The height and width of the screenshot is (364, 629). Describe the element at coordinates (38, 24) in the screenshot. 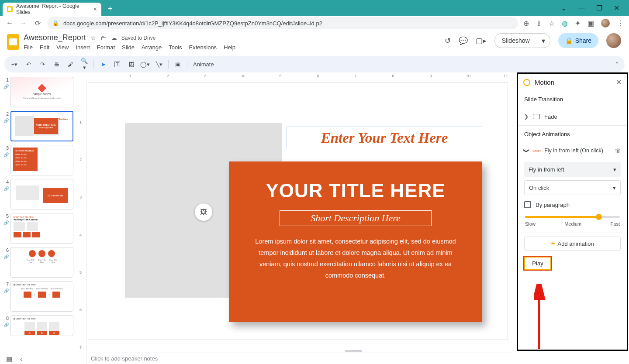

I see `nav-reload-icon: ⟳` at that location.